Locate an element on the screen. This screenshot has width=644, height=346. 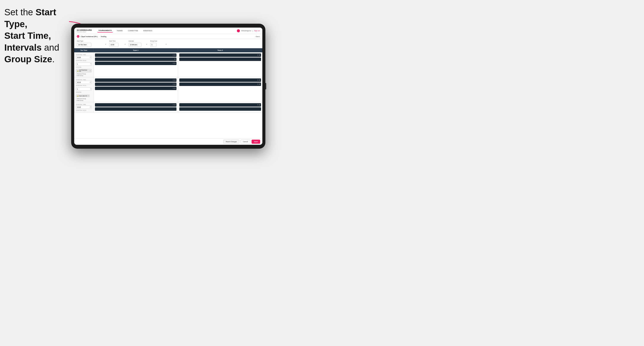
nav-tournaments: TOURNAMENTS is located at coordinates (105, 31).